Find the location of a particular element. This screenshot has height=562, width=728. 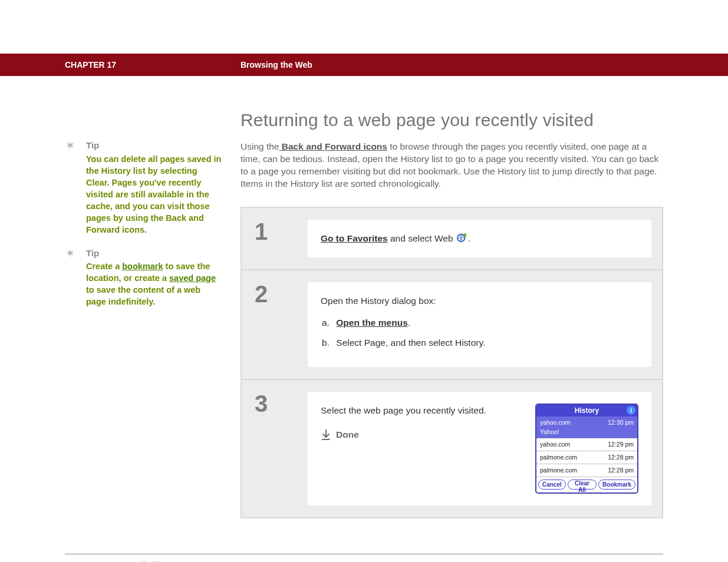

history-dialog: History i yahoo.com Yahoo! 12:30 pm yaho… is located at coordinates (587, 449).